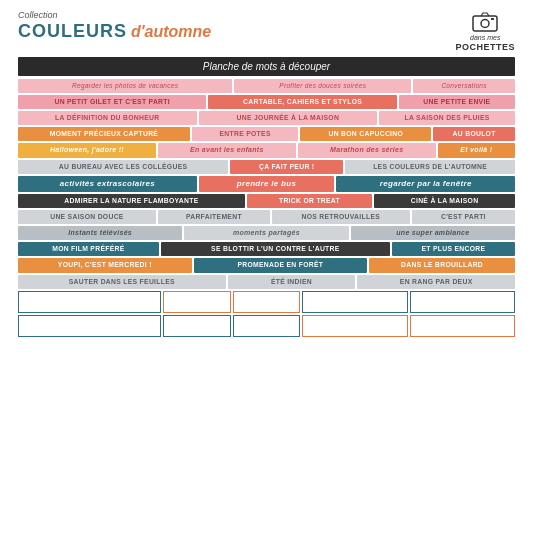  What do you see at coordinates (485, 38) in the screenshot?
I see `logo-line1: dans mes` at bounding box center [485, 38].